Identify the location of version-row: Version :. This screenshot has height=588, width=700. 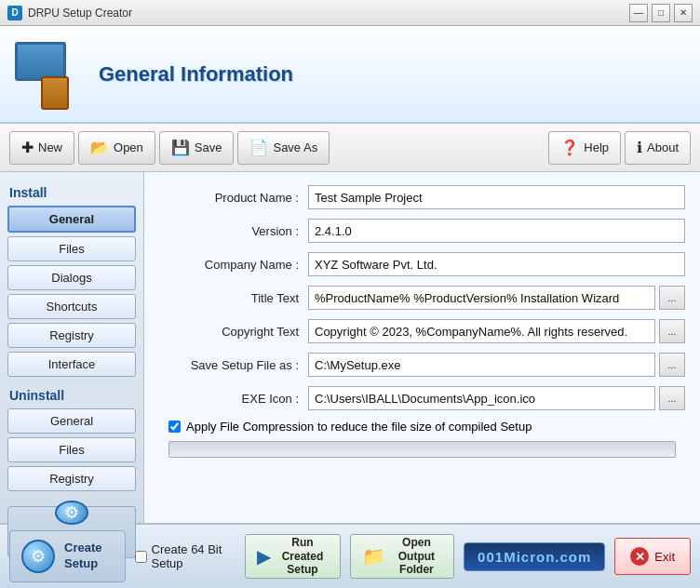
(423, 231).